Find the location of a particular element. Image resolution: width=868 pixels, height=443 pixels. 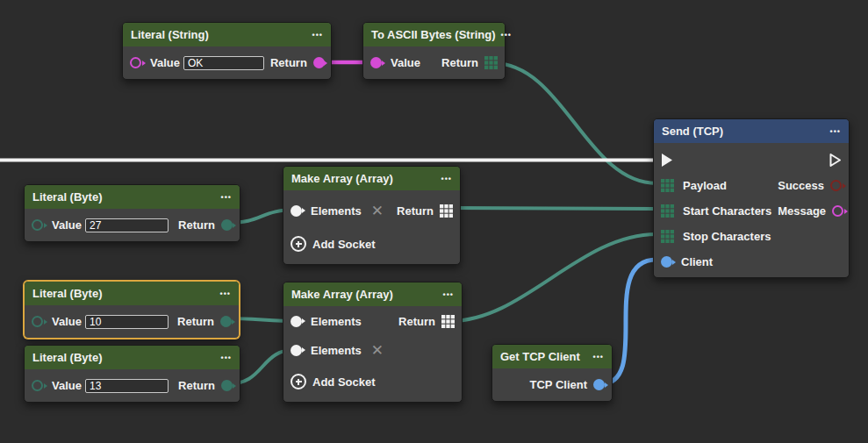

node-literal-byte-27: Literal (Byte) ••• Value Return is located at coordinates (132, 213).